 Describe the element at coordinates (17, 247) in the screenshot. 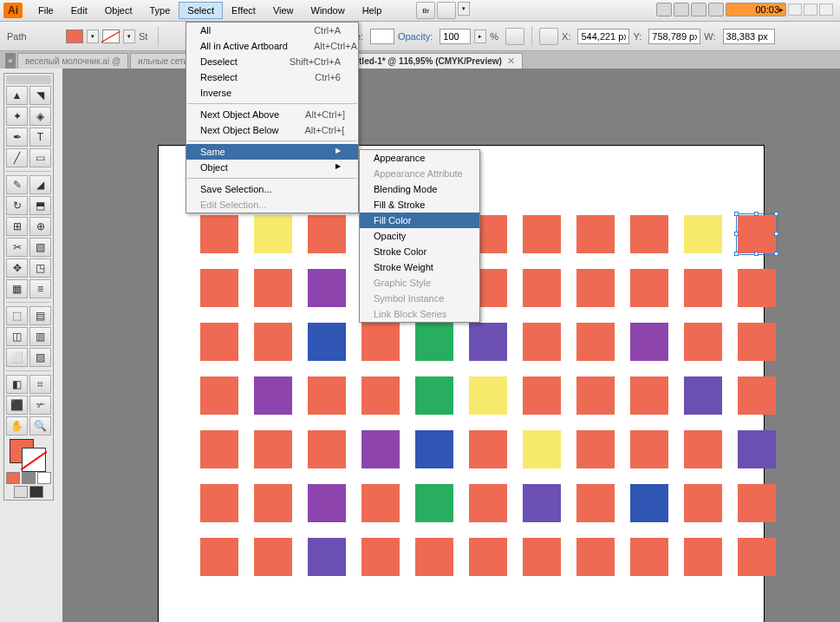

I see `tool-14: ✂` at that location.